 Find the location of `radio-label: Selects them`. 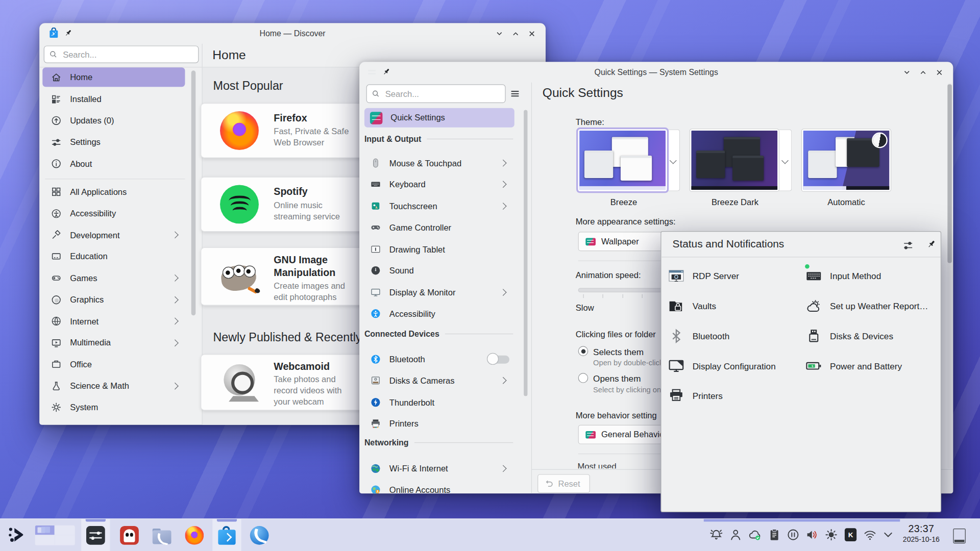

radio-label: Selects them is located at coordinates (619, 352).